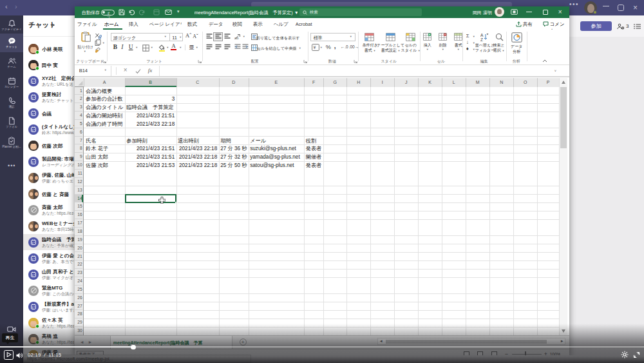 Image resolution: width=644 pixels, height=363 pixels. What do you see at coordinates (482, 35) in the screenshot?
I see `svg-text: A` at bounding box center [482, 35].